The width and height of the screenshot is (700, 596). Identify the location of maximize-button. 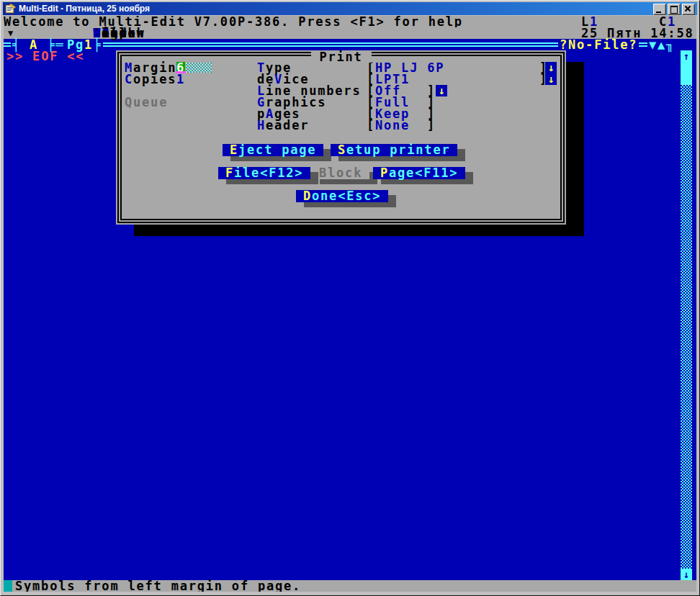
(674, 9).